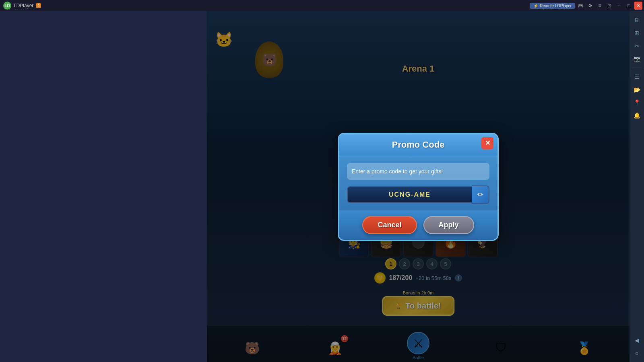 The width and height of the screenshot is (644, 362). I want to click on promo-dialog: Promo Code ✕ Enter a promo code to get y…, so click(418, 187).